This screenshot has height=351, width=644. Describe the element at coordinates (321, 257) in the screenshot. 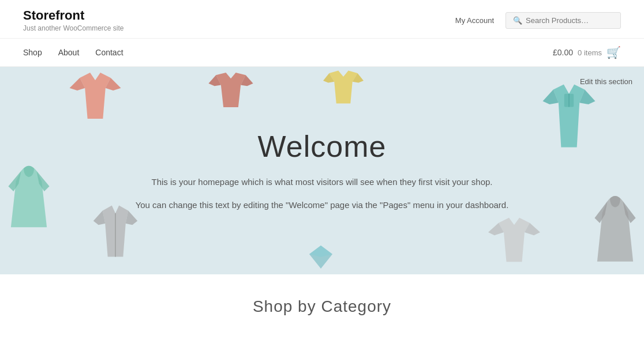

I see `clothing-diamond` at that location.